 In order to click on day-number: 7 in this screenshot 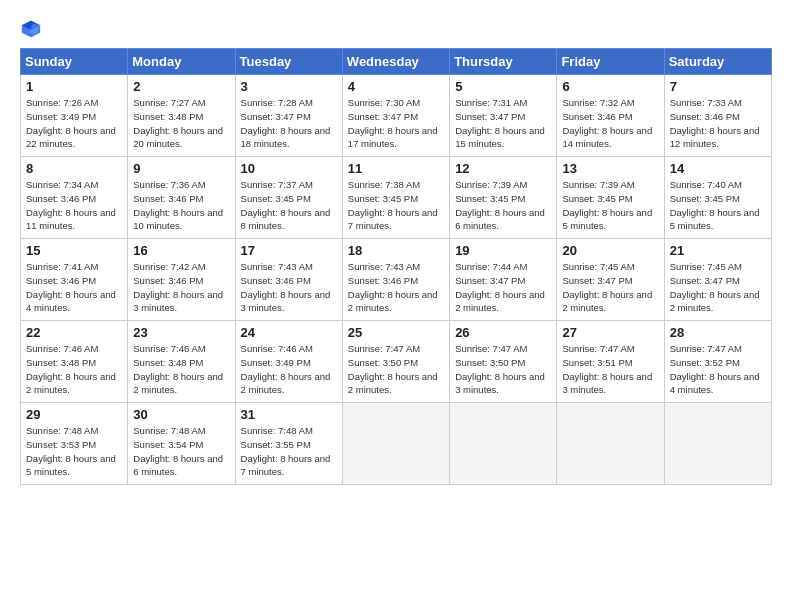, I will do `click(718, 86)`.